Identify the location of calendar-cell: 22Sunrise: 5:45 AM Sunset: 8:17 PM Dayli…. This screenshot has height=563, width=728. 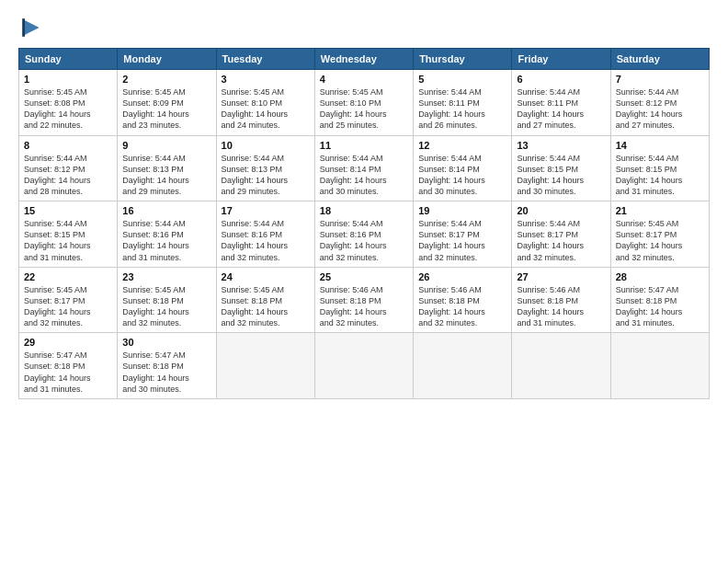
(68, 300).